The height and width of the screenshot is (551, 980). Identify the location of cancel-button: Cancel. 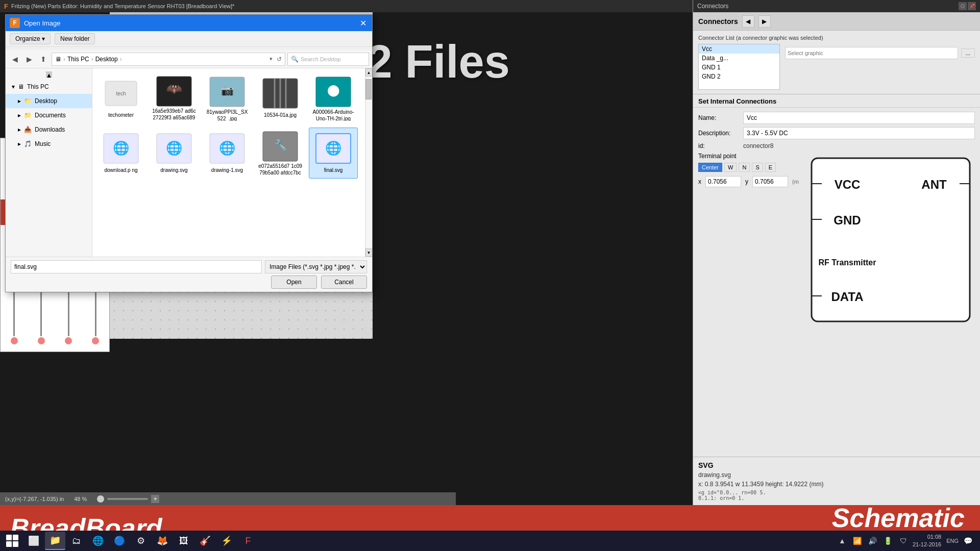
(344, 282).